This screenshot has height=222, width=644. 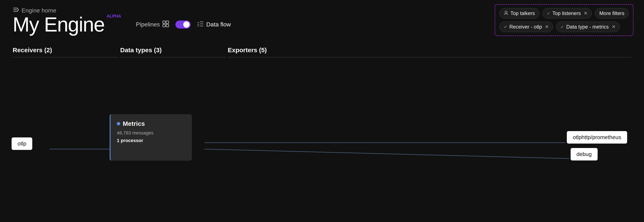 I want to click on pipelines-button: Pipelines, so click(x=152, y=25).